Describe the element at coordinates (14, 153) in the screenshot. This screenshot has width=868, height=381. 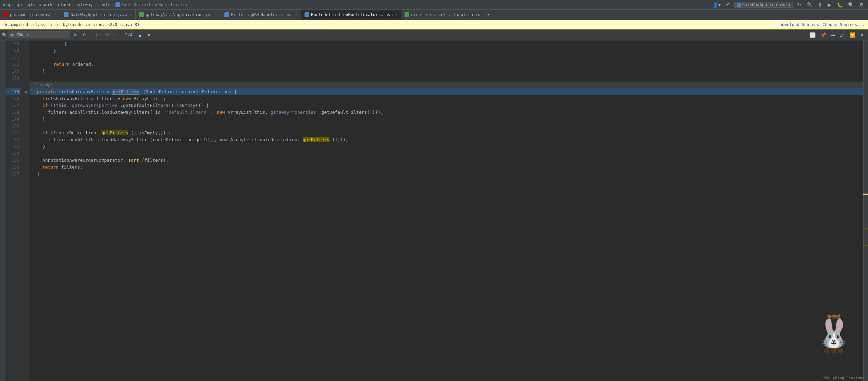
I see `line-num-184: 184` at that location.